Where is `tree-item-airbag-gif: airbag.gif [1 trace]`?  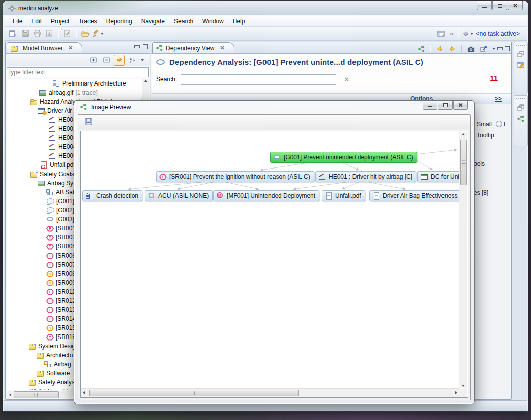 tree-item-airbag-gif: airbag.gif [1 trace] is located at coordinates (77, 93).